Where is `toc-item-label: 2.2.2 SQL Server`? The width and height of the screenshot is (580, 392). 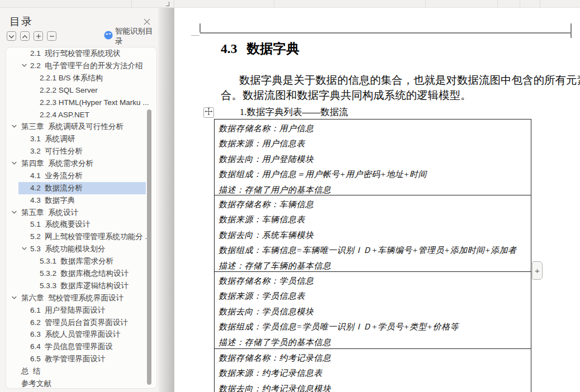
toc-item-label: 2.2.2 SQL Server is located at coordinates (69, 90).